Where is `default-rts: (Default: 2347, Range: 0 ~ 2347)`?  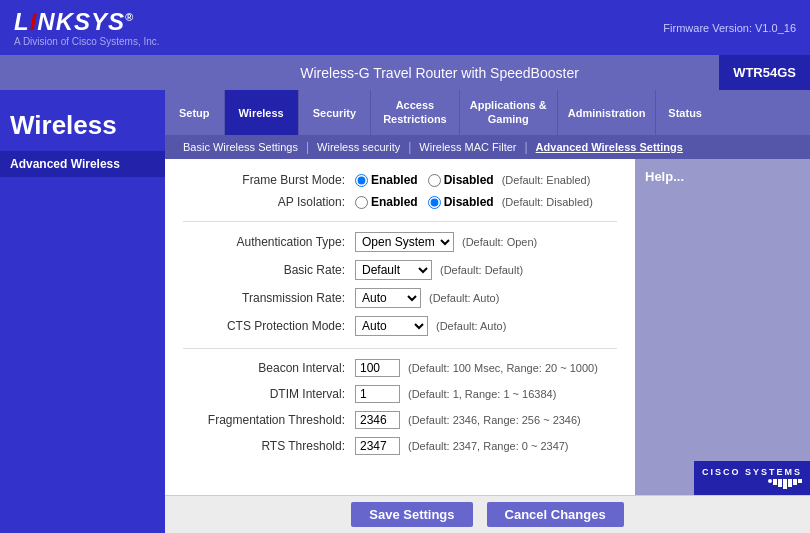 default-rts: (Default: 2347, Range: 0 ~ 2347) is located at coordinates (488, 446).